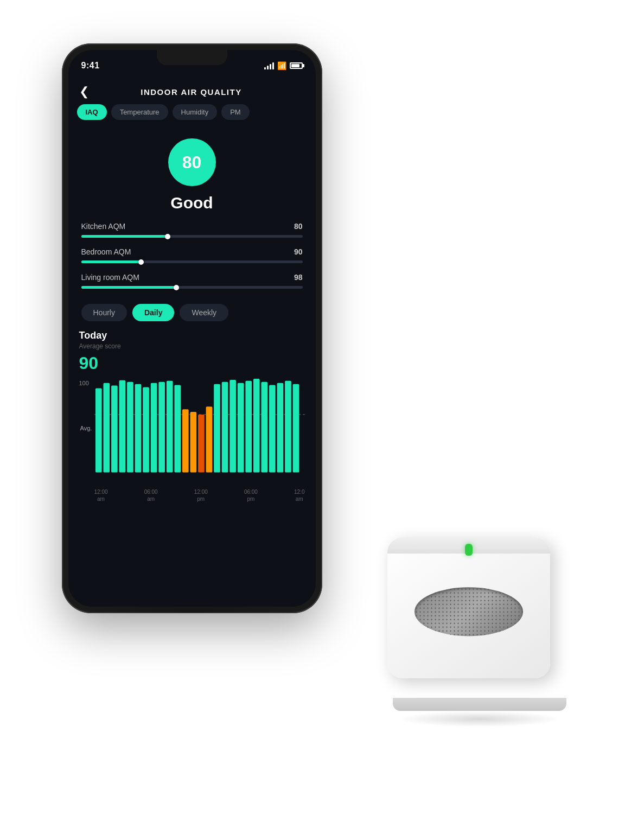 This screenshot has height=814, width=644. What do you see at coordinates (153, 313) in the screenshot?
I see `period-daily: Daily` at bounding box center [153, 313].